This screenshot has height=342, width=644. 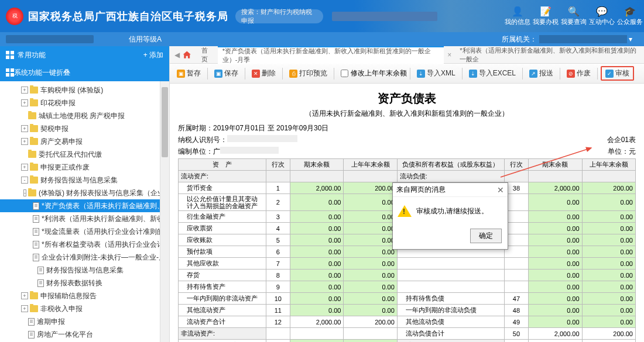 What do you see at coordinates (84, 193) in the screenshot?
I see `tree-item: -(体验版) 财务报表报送与信息采集（企业会` at bounding box center [84, 193].